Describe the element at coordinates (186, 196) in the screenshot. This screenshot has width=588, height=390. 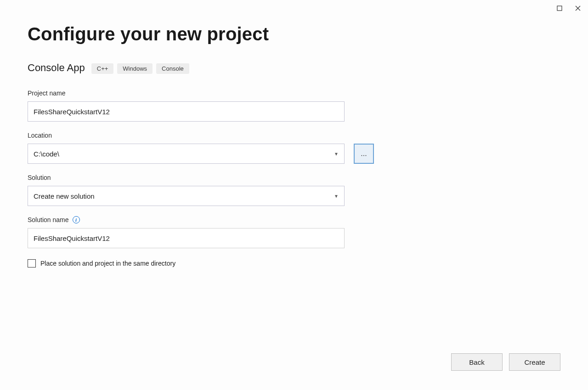
I see `solution-combo: Create new solution ▼` at that location.